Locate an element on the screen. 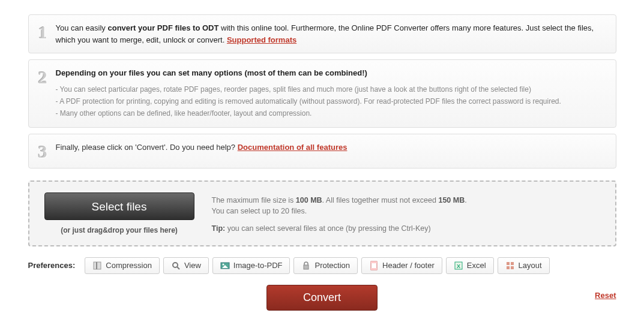 The height and width of the screenshot is (319, 644). preferences-label: Preferences: is located at coordinates (52, 265).